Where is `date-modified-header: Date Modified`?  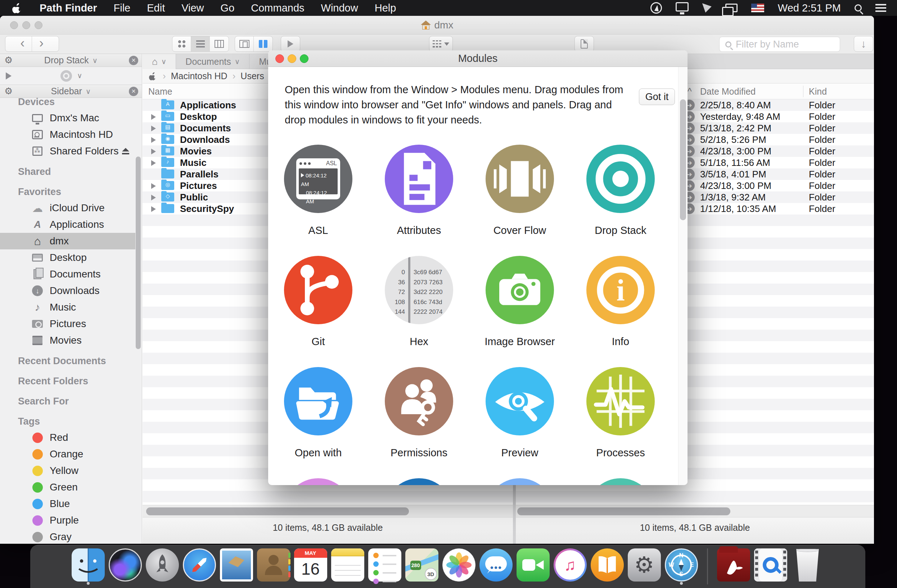
date-modified-header: Date Modified is located at coordinates (728, 92).